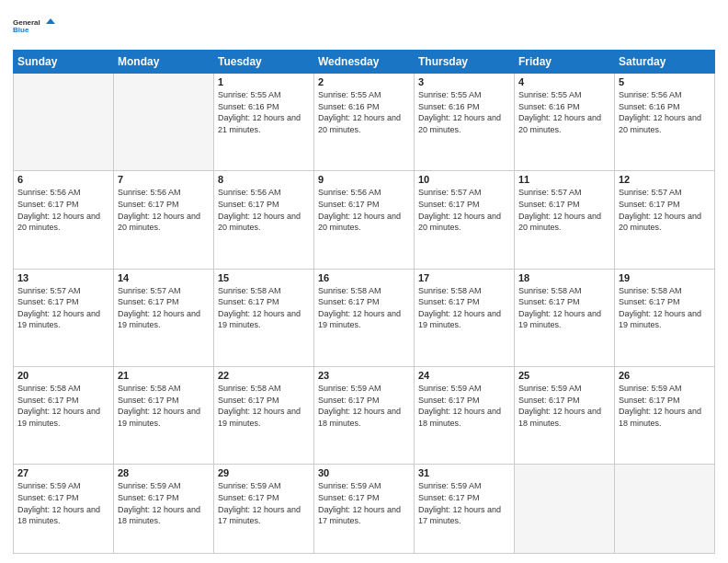 The image size is (728, 563). Describe the element at coordinates (564, 63) in the screenshot. I see `calendar-header-friday: Friday` at that location.